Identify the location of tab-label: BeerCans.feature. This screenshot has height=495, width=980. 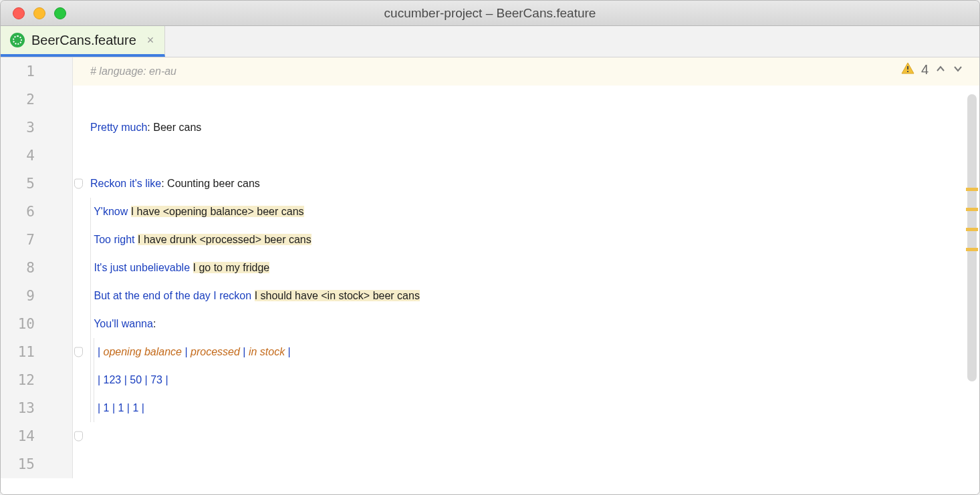
(84, 40).